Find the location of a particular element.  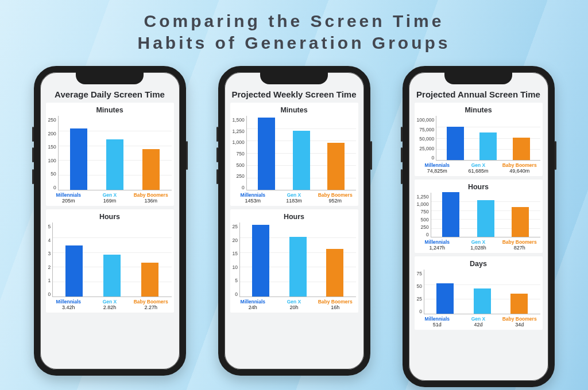

chart-plot: 250200150100500 is located at coordinates (110, 153).